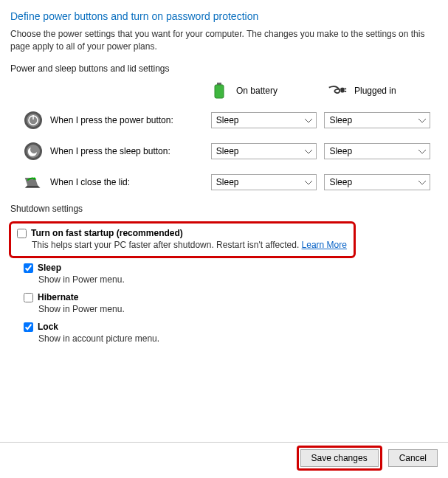 Image resolution: width=448 pixels, height=478 pixels. I want to click on section-label: Power and sleep buttons and lid settings, so click(224, 69).